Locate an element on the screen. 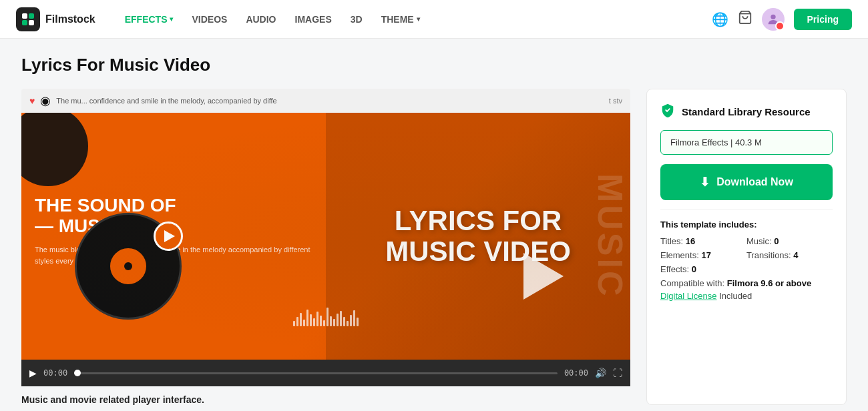 The height and width of the screenshot is (411, 868). logo-name: Filmstock is located at coordinates (71, 19).